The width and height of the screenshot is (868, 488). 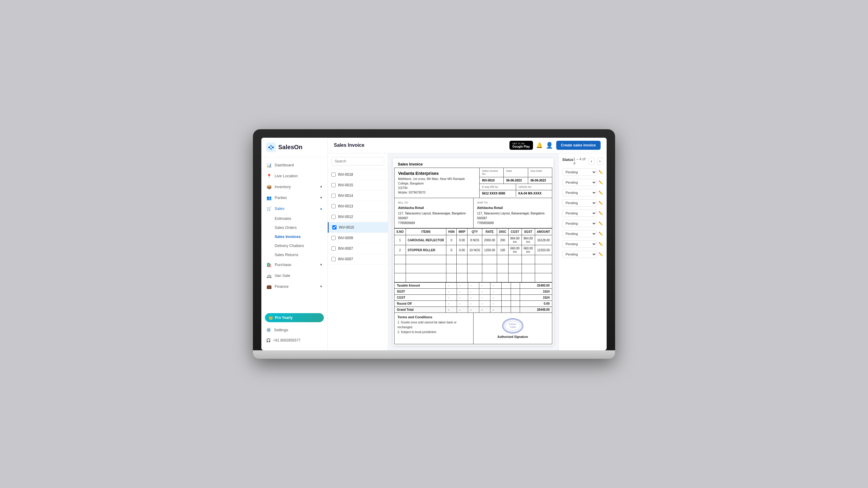 What do you see at coordinates (400, 240) in the screenshot?
I see `item-sno: 1` at bounding box center [400, 240].